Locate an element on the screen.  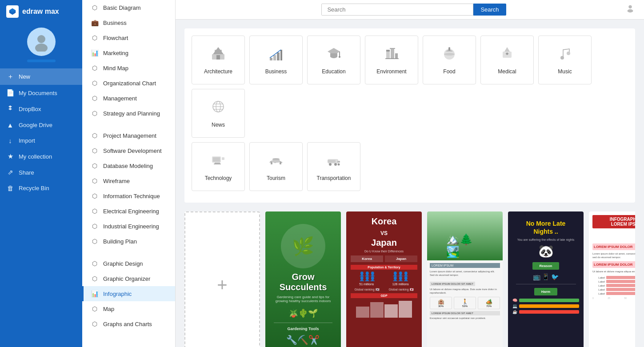
sidebar-nav-label-import: Import is located at coordinates (27, 140).